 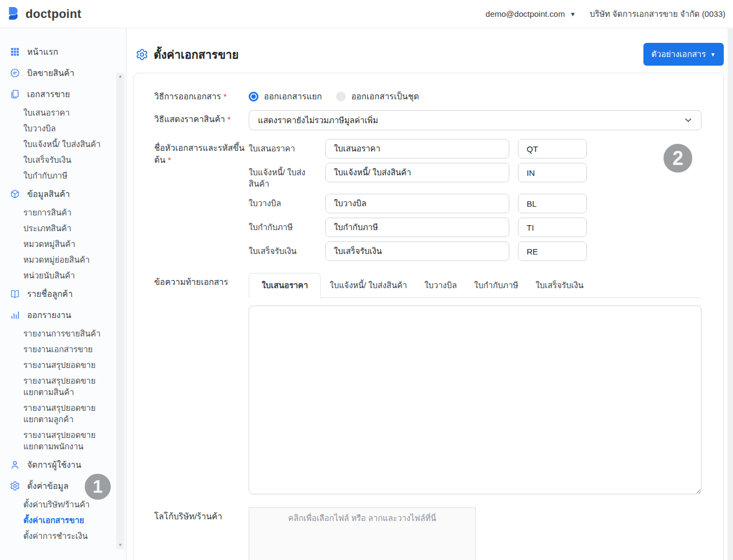 What do you see at coordinates (53, 464) in the screenshot?
I see `sidebar-item: จัดการผู้ใช้งาน` at bounding box center [53, 464].